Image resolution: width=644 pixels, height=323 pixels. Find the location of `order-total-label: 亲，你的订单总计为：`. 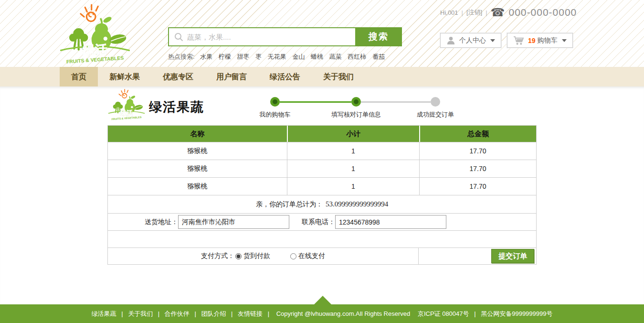

order-total-label: 亲，你的订单总计为： is located at coordinates (289, 205).